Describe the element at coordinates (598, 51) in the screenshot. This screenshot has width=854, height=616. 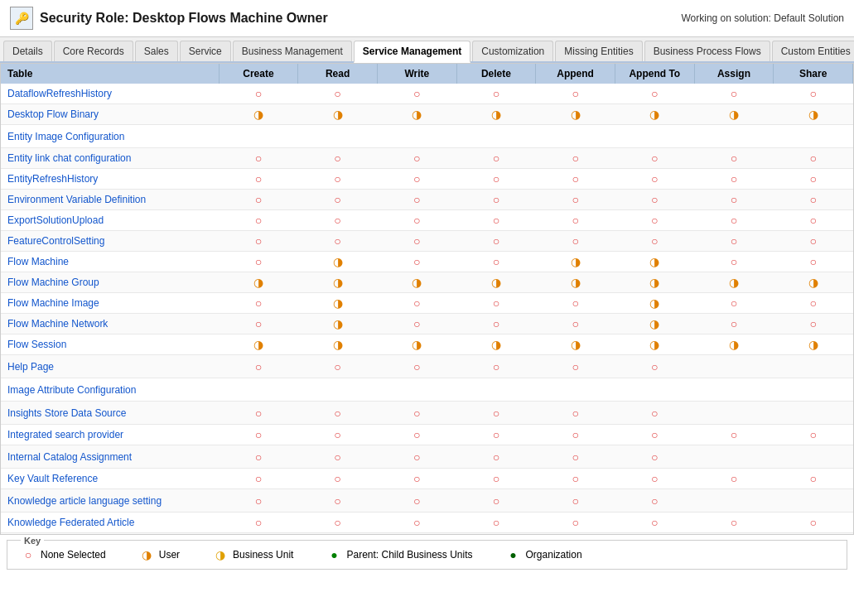
I see `tab-missing-entities: Missing Entities` at that location.